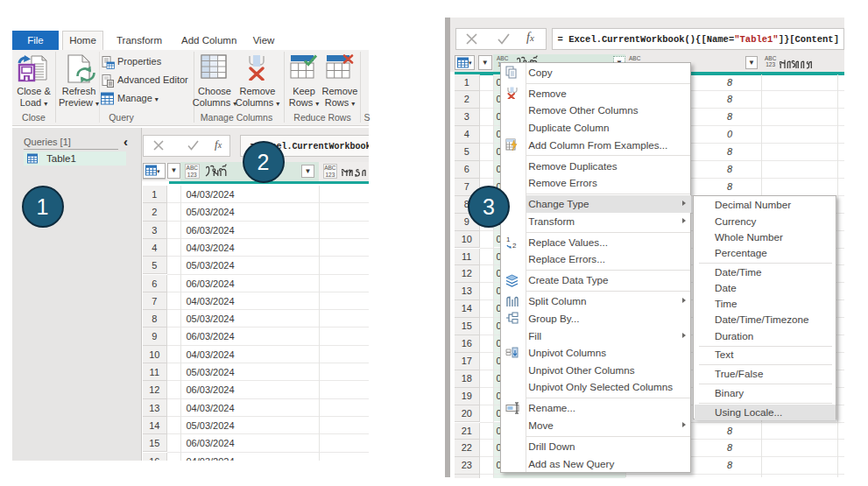 The width and height of the screenshot is (868, 486). I want to click on svg-text: 1, so click(508, 240).